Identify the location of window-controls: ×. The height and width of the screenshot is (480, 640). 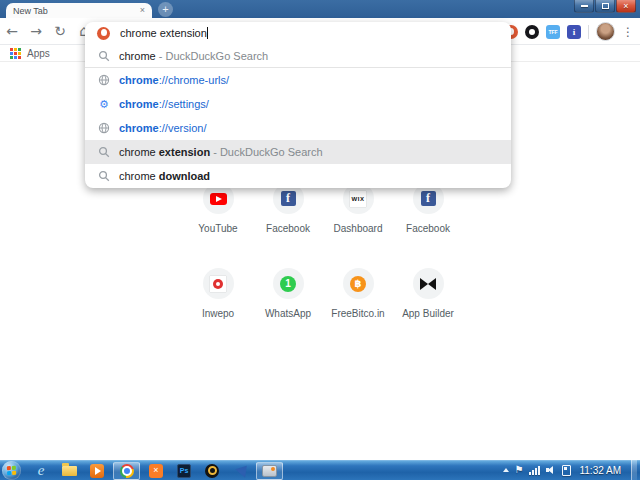
(604, 6).